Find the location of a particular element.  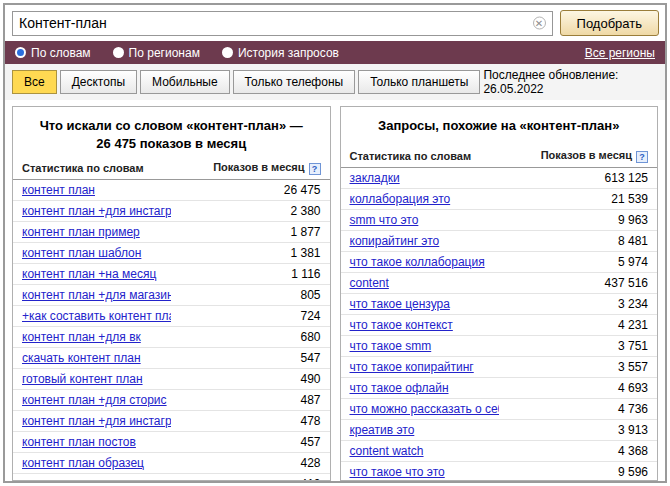

impressions-value: 8 481 is located at coordinates (578, 242).